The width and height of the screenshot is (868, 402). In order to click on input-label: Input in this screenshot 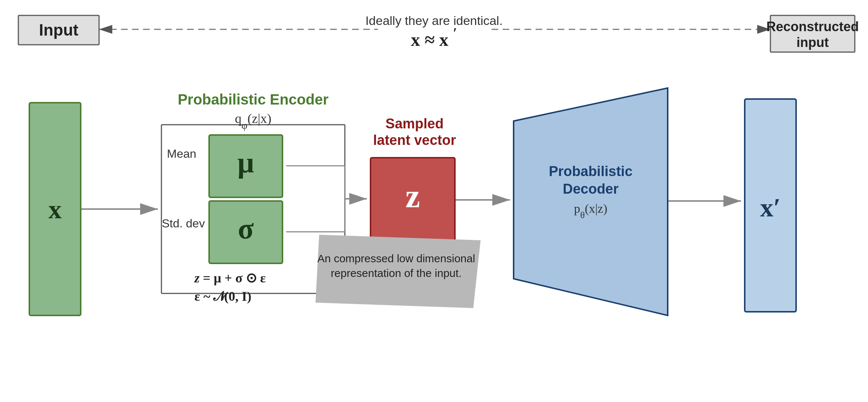, I will do `click(59, 30)`.